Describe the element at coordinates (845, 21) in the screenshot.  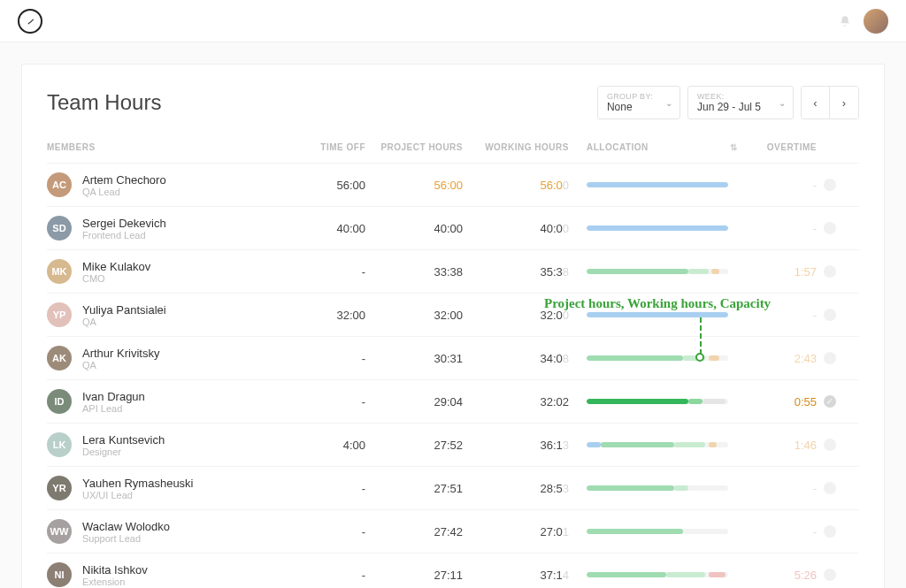
I see `notification-bell-icon` at that location.